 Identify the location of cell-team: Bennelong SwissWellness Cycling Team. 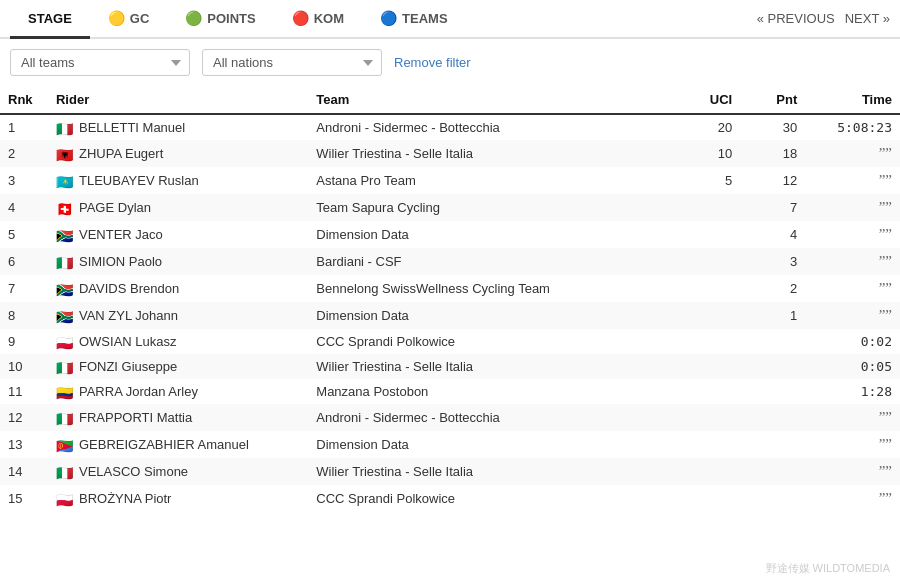
(492, 288).